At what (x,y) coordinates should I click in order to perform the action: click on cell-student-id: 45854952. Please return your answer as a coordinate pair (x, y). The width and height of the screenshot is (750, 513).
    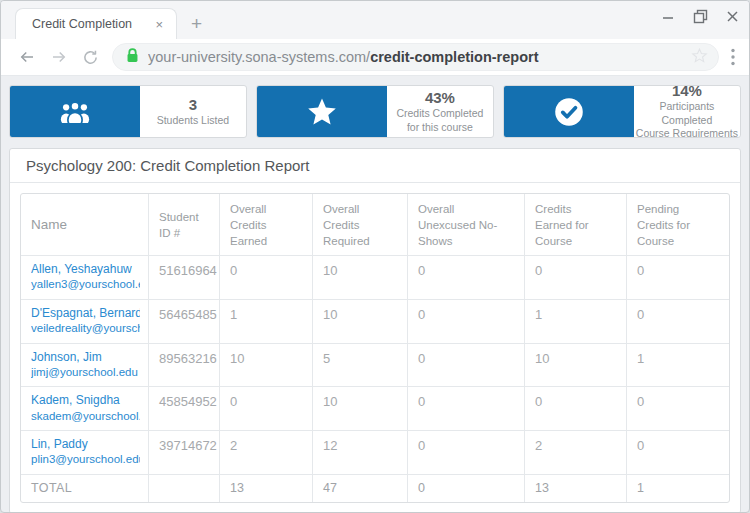
    Looking at the image, I should click on (184, 409).